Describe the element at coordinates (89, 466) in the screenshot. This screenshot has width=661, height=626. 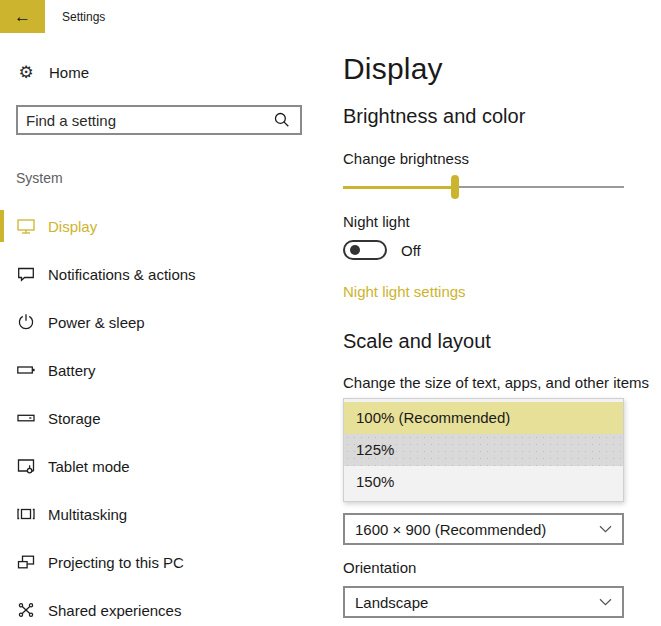
I see `nav-label: Tablet mode` at that location.